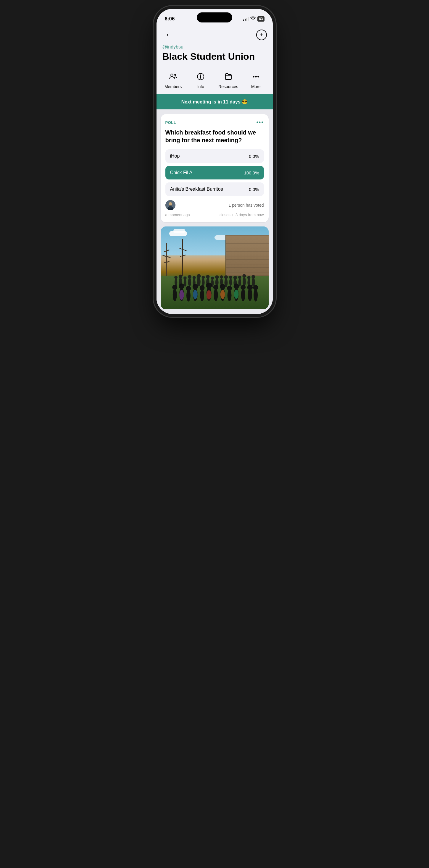 The image size is (429, 868). Describe the element at coordinates (173, 77) in the screenshot. I see `members-icon` at that location.